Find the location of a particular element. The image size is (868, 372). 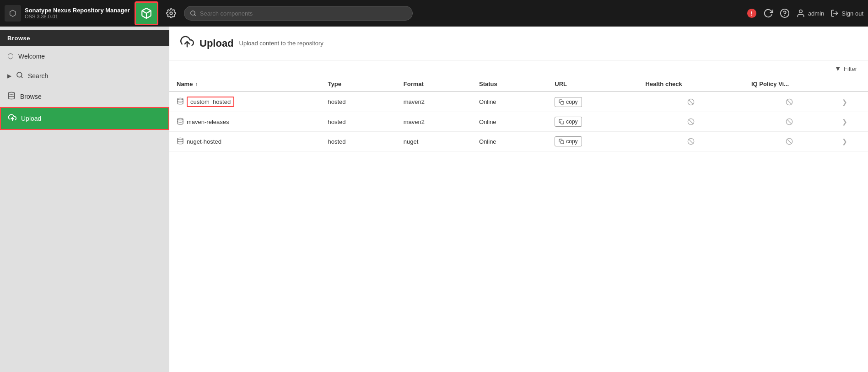

cell-name: custom_hosted is located at coordinates (245, 102).